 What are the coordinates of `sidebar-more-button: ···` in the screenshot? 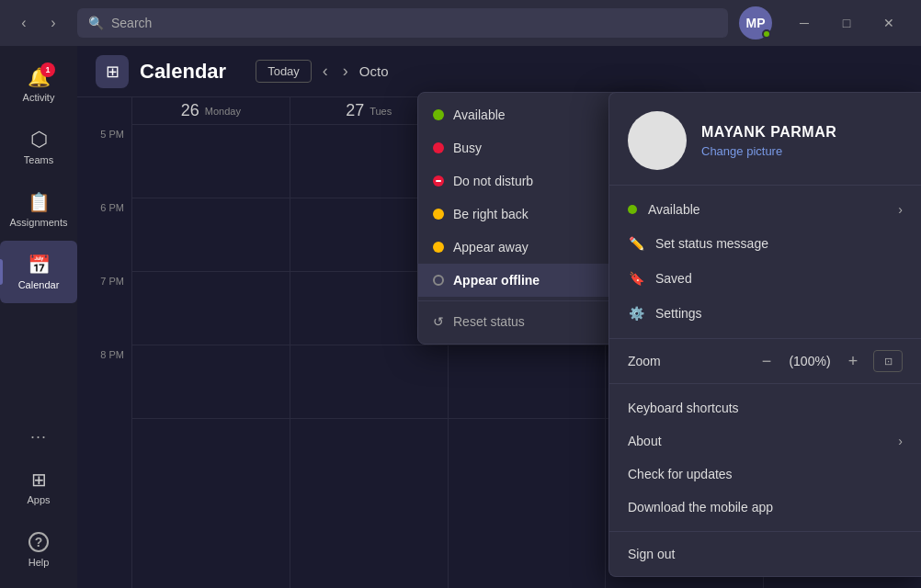 It's located at (39, 437).